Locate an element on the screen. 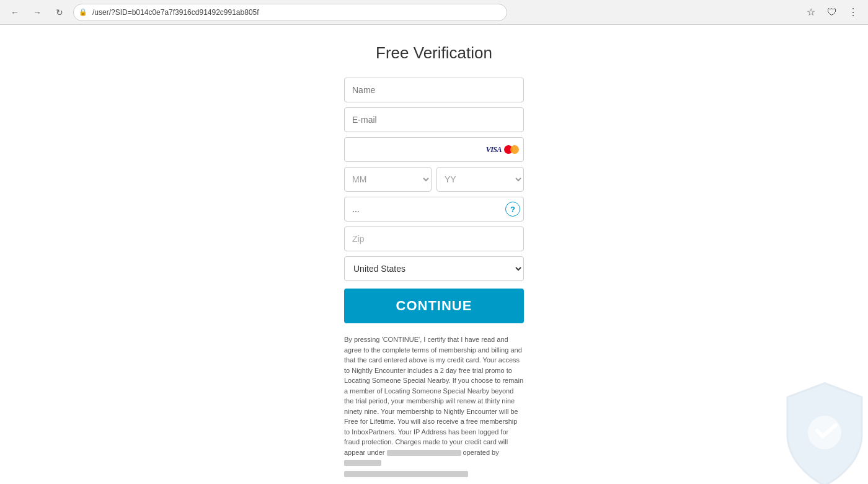 This screenshot has width=868, height=484. expiry-row: MM 010203 040506 070809 101112 YY 202420… is located at coordinates (434, 179).